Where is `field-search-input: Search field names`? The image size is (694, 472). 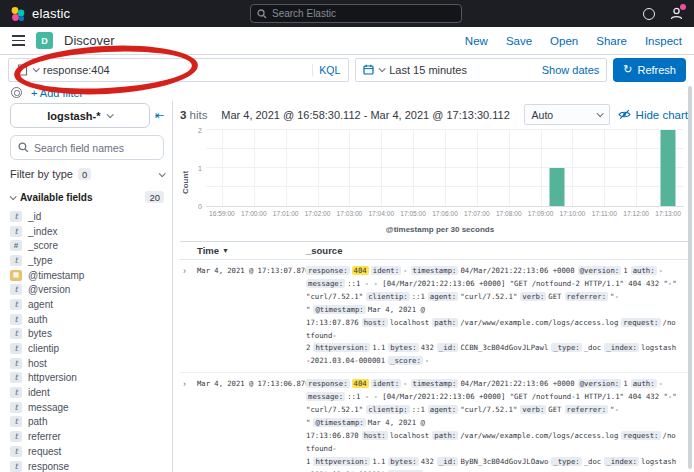
field-search-input: Search field names is located at coordinates (87, 148).